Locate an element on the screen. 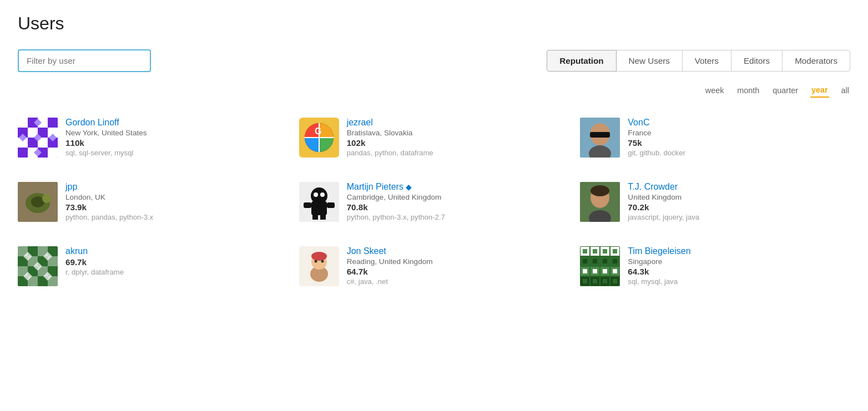 The width and height of the screenshot is (868, 411). user-reputation: 75k is located at coordinates (656, 143).